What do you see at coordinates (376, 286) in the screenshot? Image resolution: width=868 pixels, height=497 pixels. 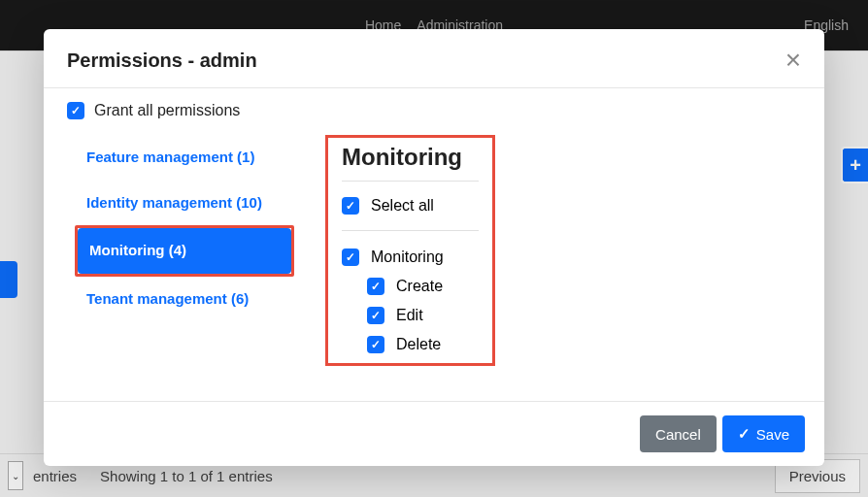 I see `create-checkbox` at bounding box center [376, 286].